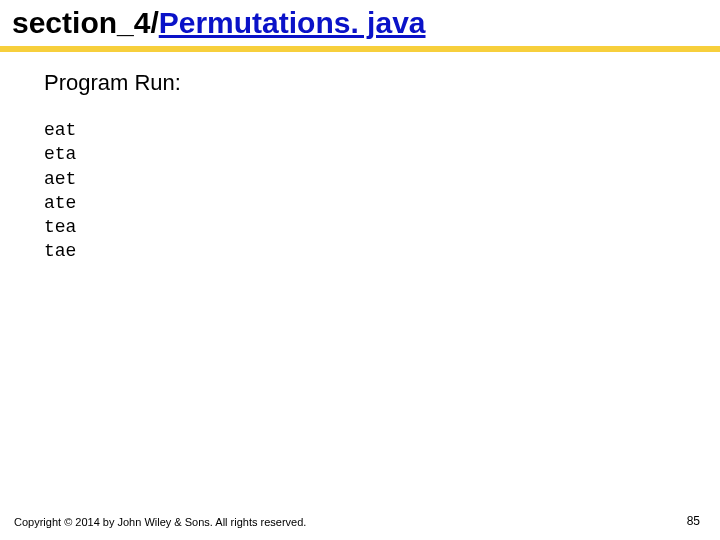 The width and height of the screenshot is (720, 540). What do you see at coordinates (360, 521) in the screenshot?
I see `slide-footer: Copyright © 2014 by John Wiley & Sons. A…` at bounding box center [360, 521].